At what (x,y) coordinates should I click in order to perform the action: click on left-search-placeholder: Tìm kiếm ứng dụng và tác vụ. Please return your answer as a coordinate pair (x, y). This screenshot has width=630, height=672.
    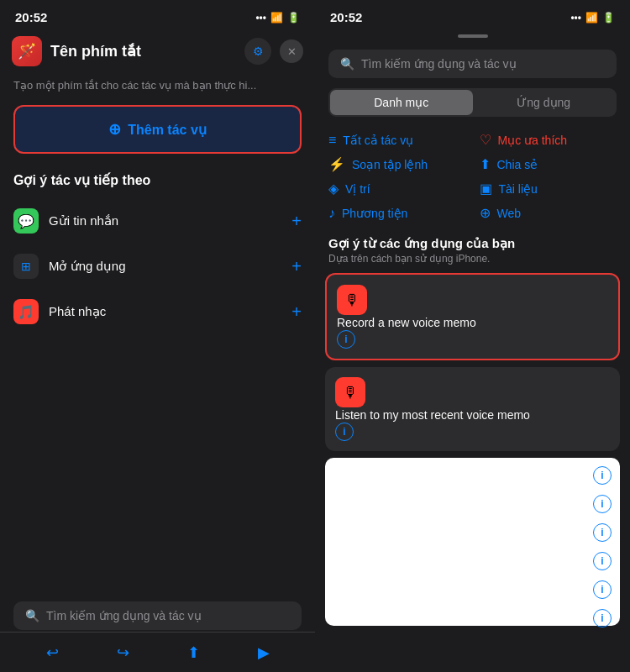
    Looking at the image, I should click on (124, 616).